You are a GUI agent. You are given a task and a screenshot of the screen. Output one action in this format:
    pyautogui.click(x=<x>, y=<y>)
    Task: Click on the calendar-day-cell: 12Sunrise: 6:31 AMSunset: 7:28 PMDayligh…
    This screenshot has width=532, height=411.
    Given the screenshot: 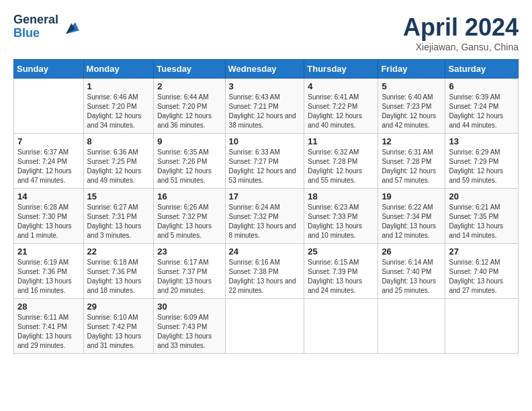 What is the action you would take?
    pyautogui.click(x=412, y=161)
    